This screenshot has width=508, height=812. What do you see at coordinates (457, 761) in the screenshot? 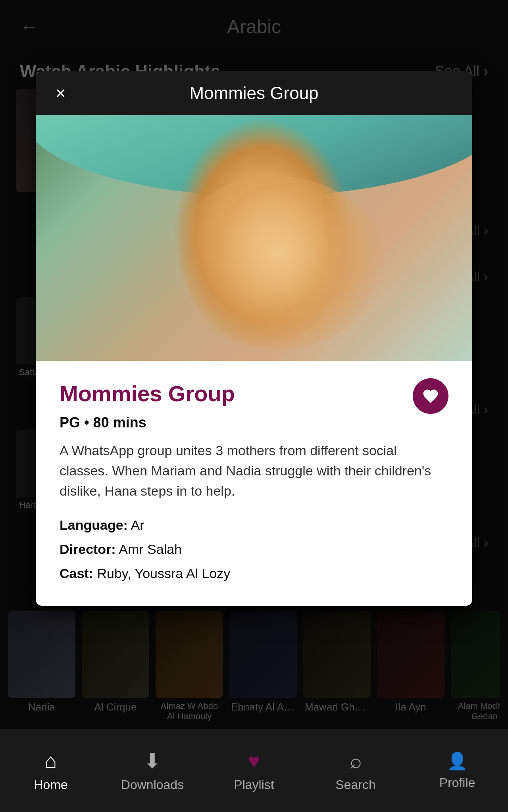
I see `profile-icon: 👤` at bounding box center [457, 761].